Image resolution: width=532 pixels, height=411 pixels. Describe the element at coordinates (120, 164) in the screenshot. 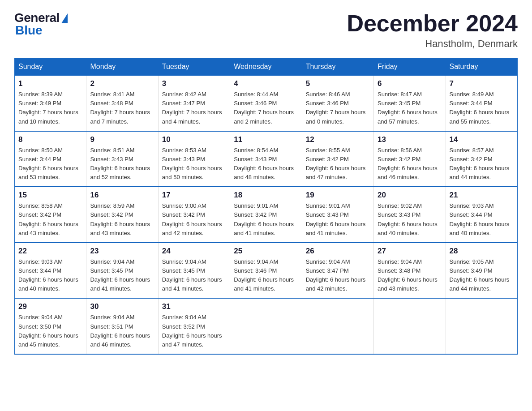

I see `day-info: Sunrise: 8:51 AMSunset: 3:43 PMDaylight:…` at that location.